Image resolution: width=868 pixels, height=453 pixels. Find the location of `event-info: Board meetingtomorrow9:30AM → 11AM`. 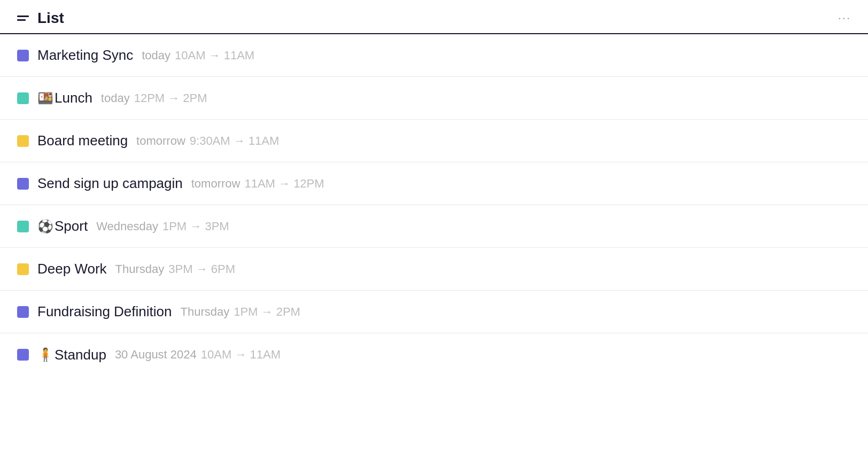

event-info: Board meetingtomorrow9:30AM → 11AM is located at coordinates (158, 141).